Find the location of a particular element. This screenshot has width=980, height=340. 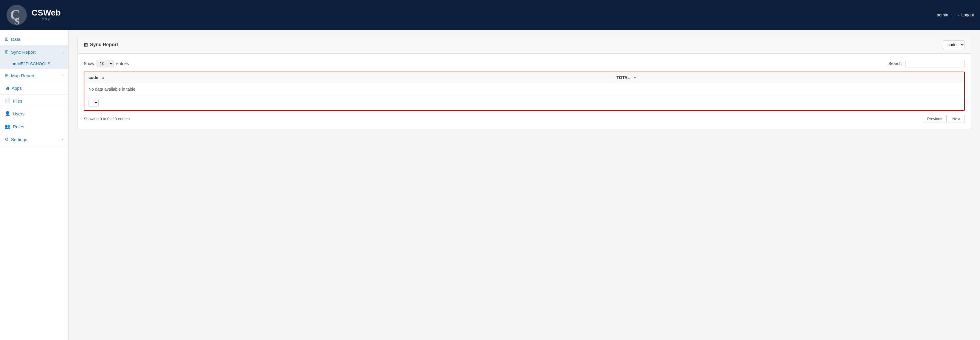

data-table-wrapper: code ▲ TOTAL ▼ No data is located at coordinates (524, 91).